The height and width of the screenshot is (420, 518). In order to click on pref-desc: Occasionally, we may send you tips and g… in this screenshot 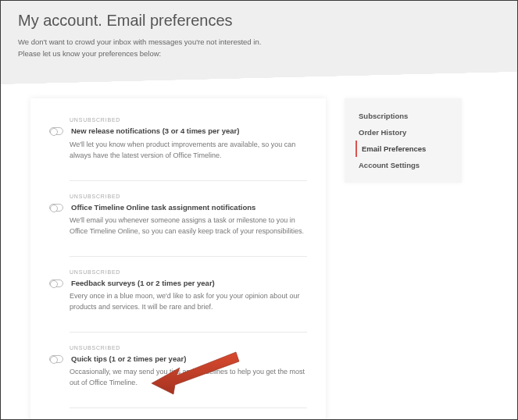, I will do `click(188, 378)`.